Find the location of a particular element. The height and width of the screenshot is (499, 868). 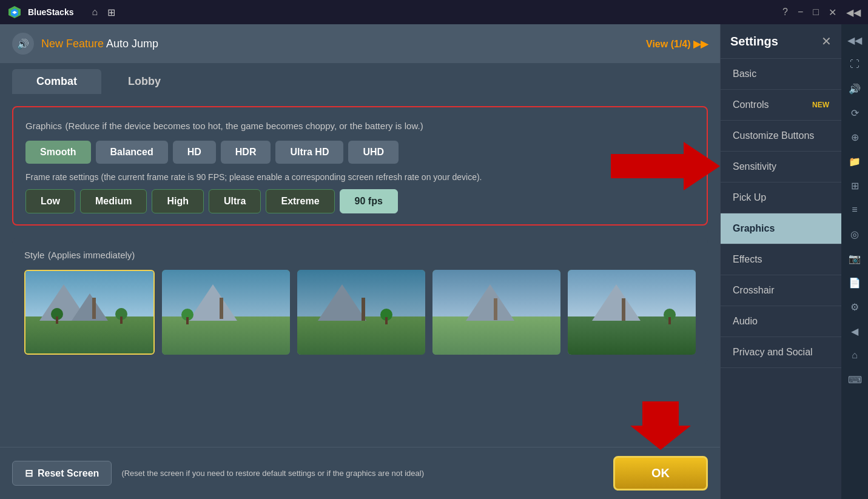

fps-low: Low is located at coordinates (50, 201).